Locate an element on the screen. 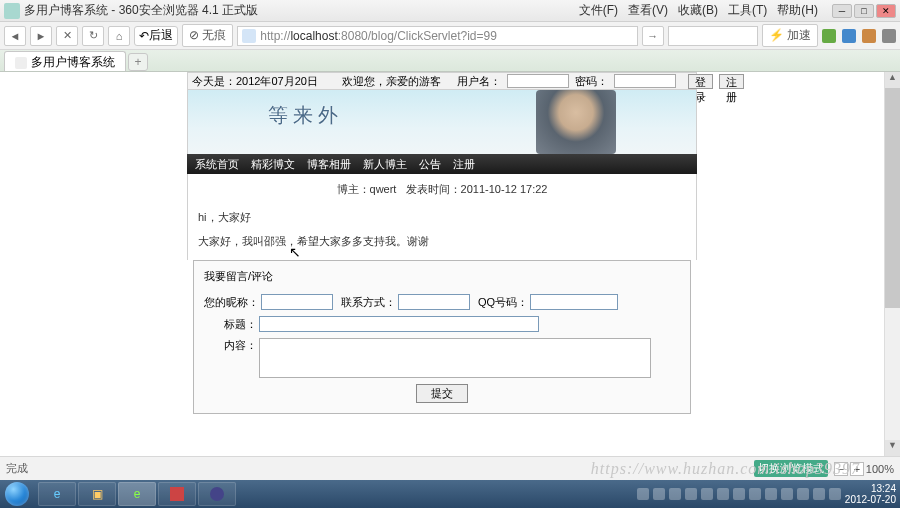 Image resolution: width=900 pixels, height=508 pixels. tab-title: 多用户博客系统 is located at coordinates (73, 62).